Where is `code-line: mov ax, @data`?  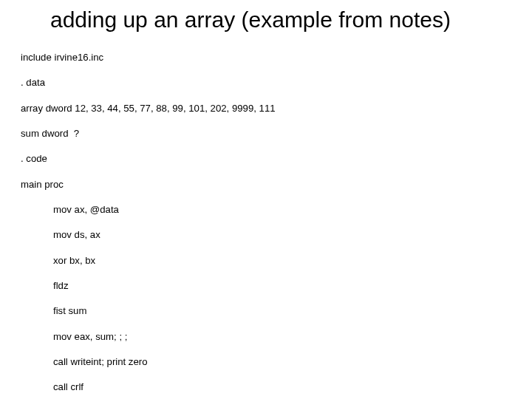 code-line: mov ax, @data is located at coordinates (266, 210).